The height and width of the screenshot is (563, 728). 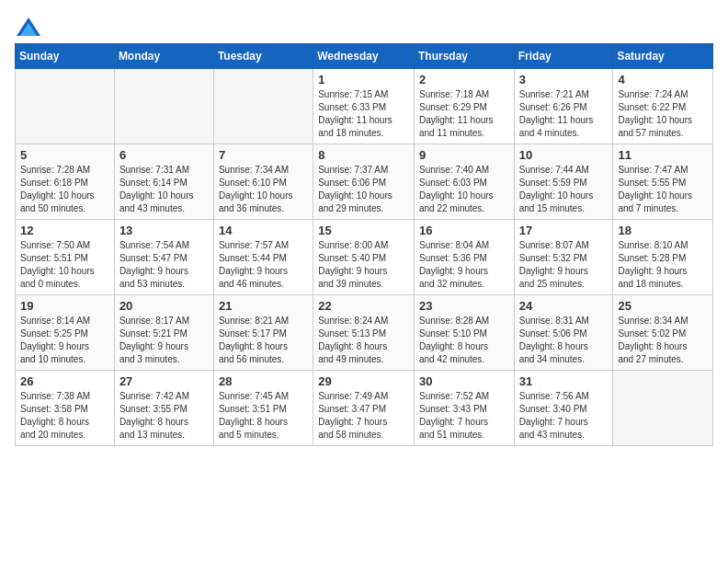 What do you see at coordinates (64, 381) in the screenshot?
I see `day-number: 26` at bounding box center [64, 381].